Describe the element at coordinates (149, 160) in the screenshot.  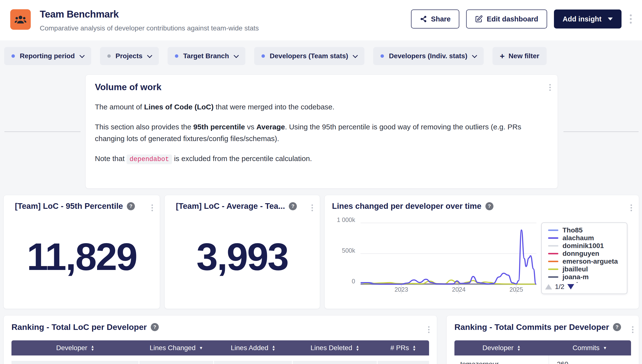
I see `dependabot-code-chip: dependabot` at that location.